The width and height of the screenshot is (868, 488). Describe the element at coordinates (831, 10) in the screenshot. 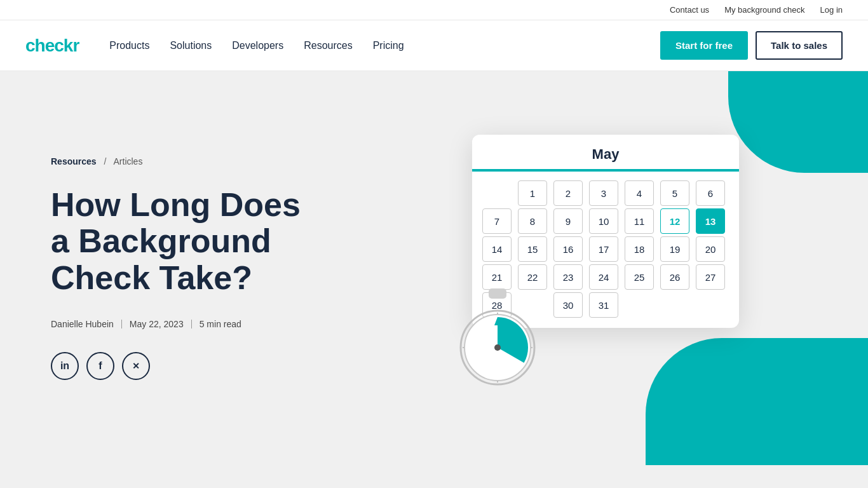

I see `login-link: Log in` at that location.